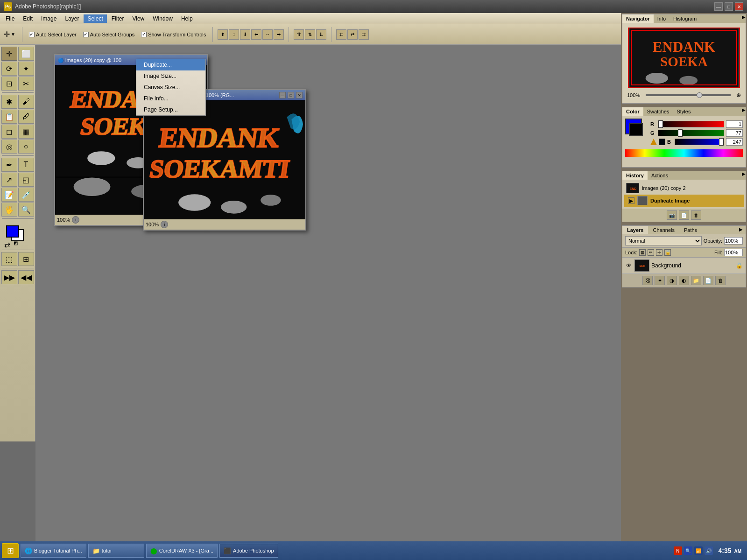 Image resolution: width=747 pixels, height=560 pixels. I want to click on foreground-color-swatch, so click(13, 231).